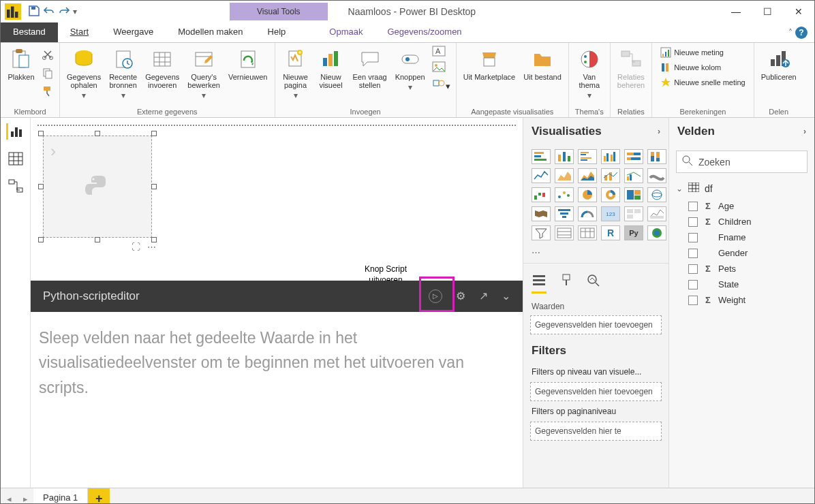 This screenshot has width=815, height=504. Describe the element at coordinates (741, 268) in the screenshot. I see `field-pets: ΣPets` at that location.